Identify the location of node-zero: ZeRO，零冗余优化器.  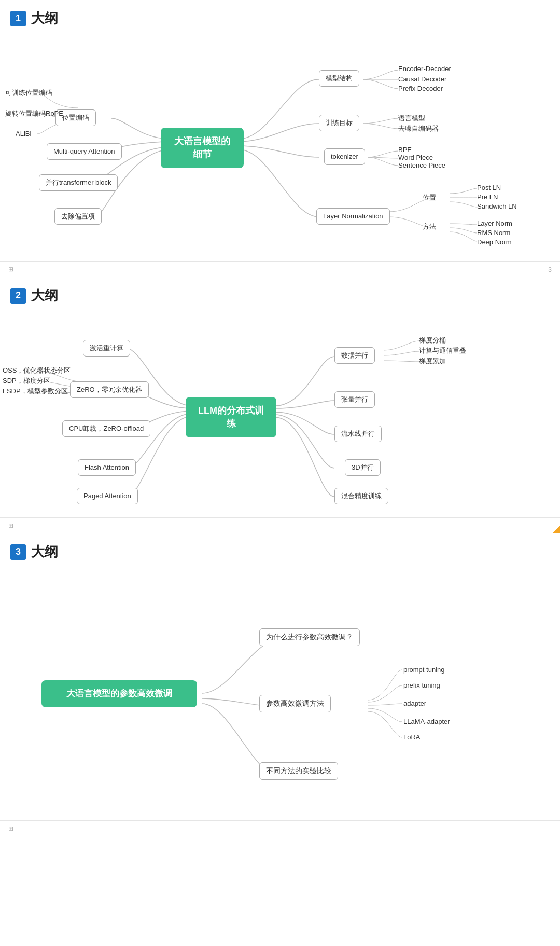
(109, 390).